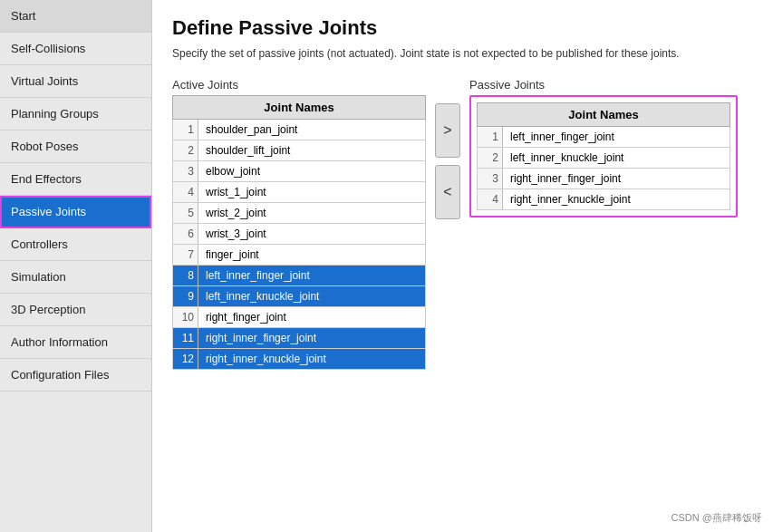  What do you see at coordinates (312, 192) in the screenshot?
I see `joint-name: wrist_1_joint` at bounding box center [312, 192].